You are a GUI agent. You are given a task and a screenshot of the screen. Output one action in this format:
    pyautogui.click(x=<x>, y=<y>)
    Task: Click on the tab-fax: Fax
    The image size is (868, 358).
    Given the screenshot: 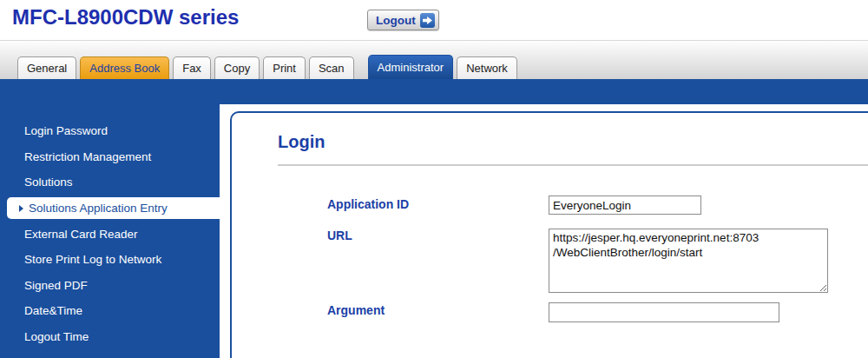 What is the action you would take?
    pyautogui.click(x=192, y=68)
    